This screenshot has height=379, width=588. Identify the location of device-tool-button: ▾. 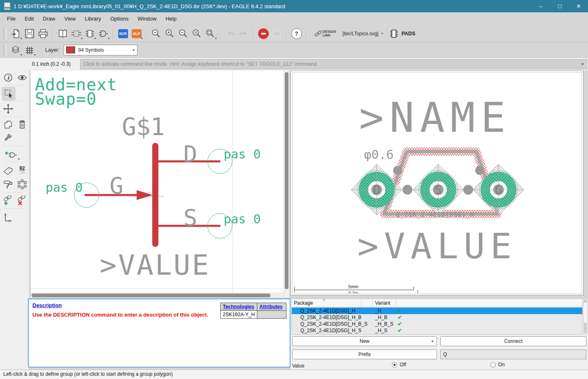
(103, 34).